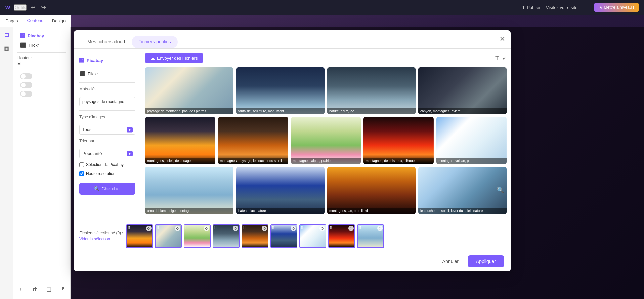 Image resolution: width=644 pixels, height=299 pixels. What do you see at coordinates (326, 141) in the screenshot?
I see `image-card: montagnes, alpes, prairie` at bounding box center [326, 141].